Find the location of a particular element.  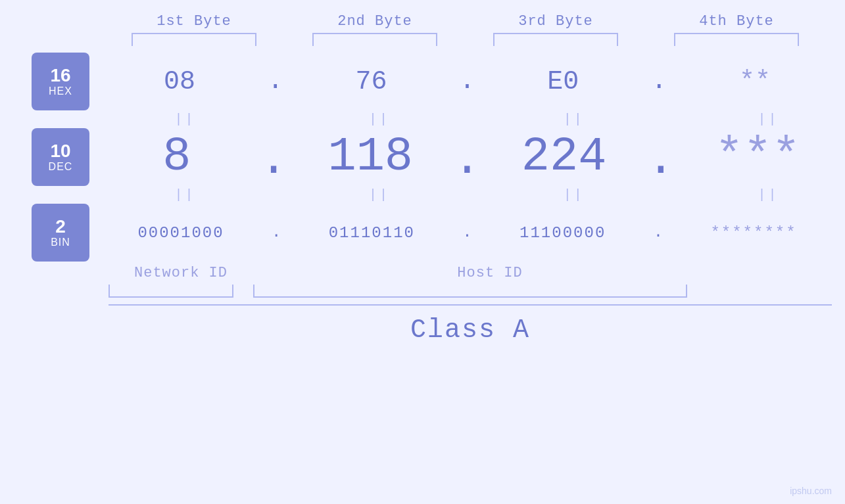

equals-row-2: || || || || is located at coordinates (422, 195).